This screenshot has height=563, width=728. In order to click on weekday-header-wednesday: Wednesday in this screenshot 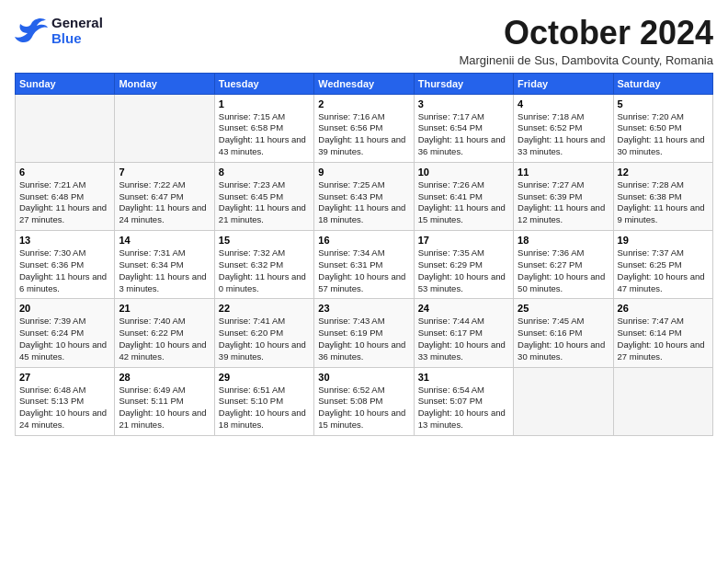, I will do `click(364, 83)`.